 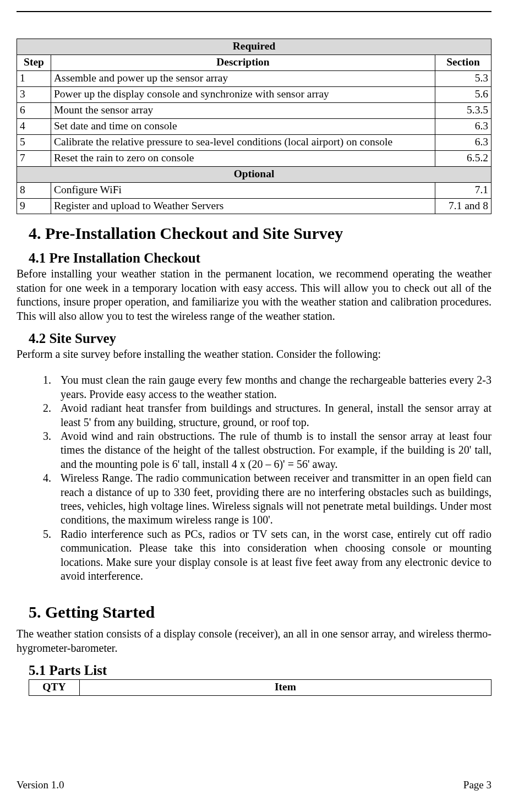 I want to click on page-footer: Version 1.0 Page 3, so click(x=254, y=785).